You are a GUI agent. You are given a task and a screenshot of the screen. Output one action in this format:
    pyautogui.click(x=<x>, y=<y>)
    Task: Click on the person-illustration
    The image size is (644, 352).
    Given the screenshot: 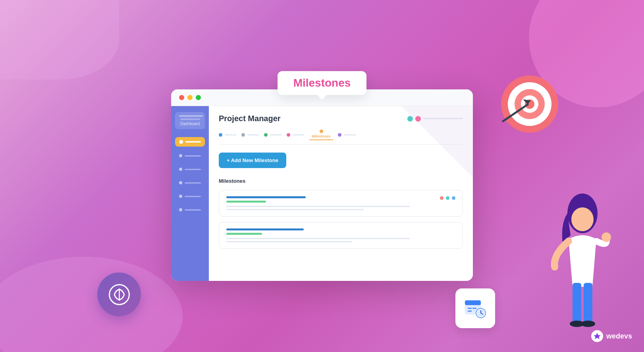 What is the action you would take?
    pyautogui.click(x=584, y=266)
    